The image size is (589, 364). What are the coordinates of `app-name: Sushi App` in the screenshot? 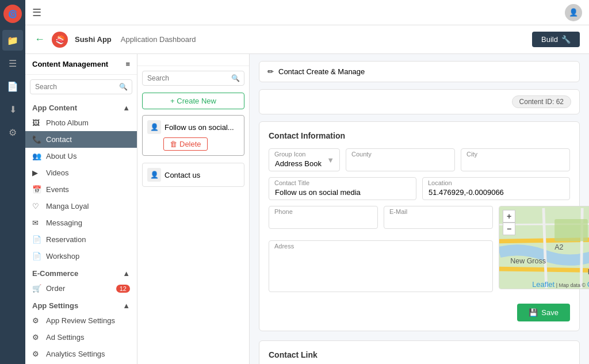 It's located at (93, 39).